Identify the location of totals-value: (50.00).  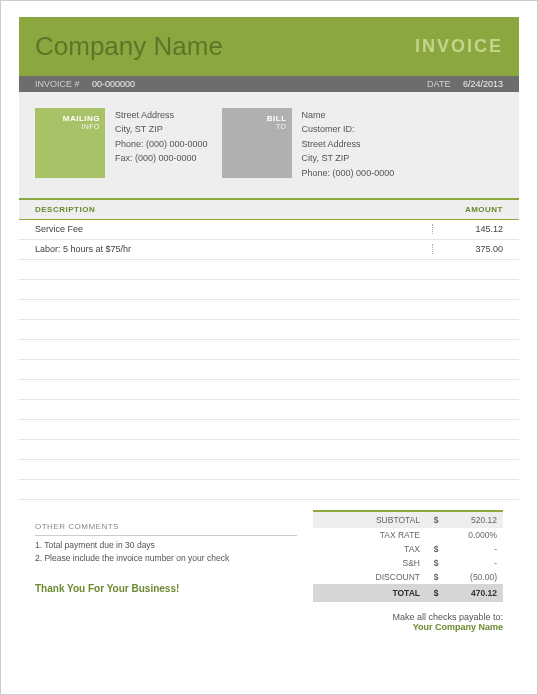
(470, 577).